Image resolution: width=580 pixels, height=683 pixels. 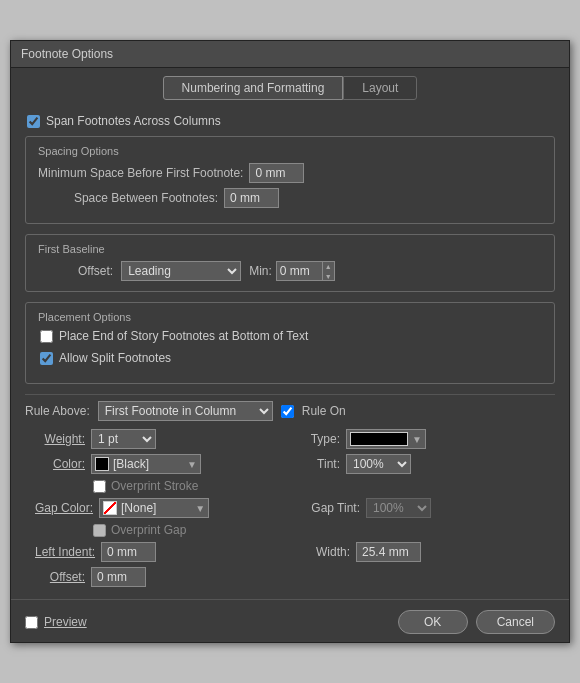 What do you see at coordinates (96, 271) in the screenshot?
I see `offset-label: Offset:` at bounding box center [96, 271].